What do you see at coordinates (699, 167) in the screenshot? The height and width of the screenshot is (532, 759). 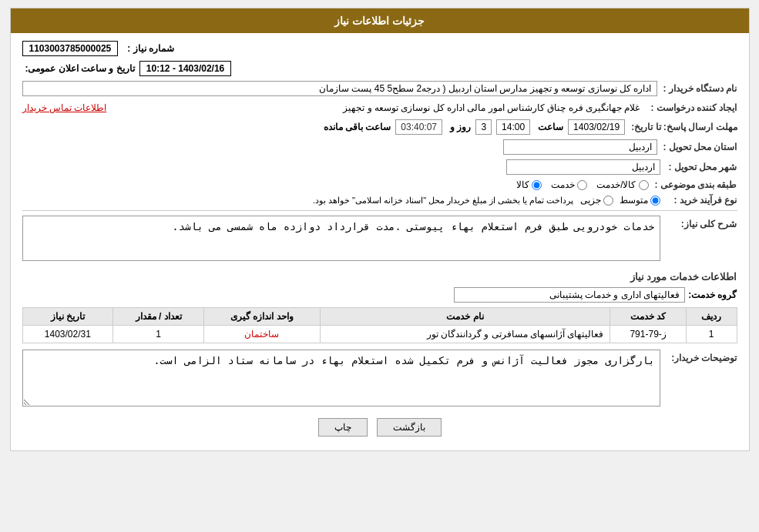 I see `city-label: شهر محل تحویل :` at bounding box center [699, 167].